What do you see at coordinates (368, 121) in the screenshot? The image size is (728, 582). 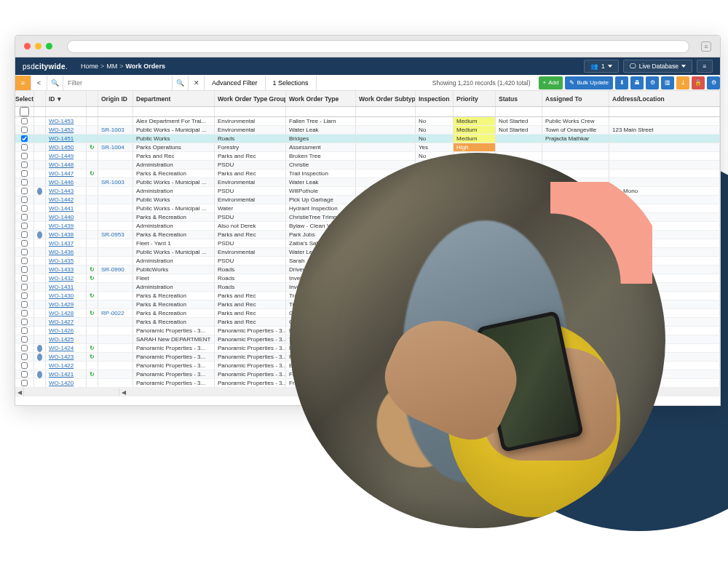 I see `table-row: WO-1453Alex Department For Trai...Enviro…` at bounding box center [368, 121].